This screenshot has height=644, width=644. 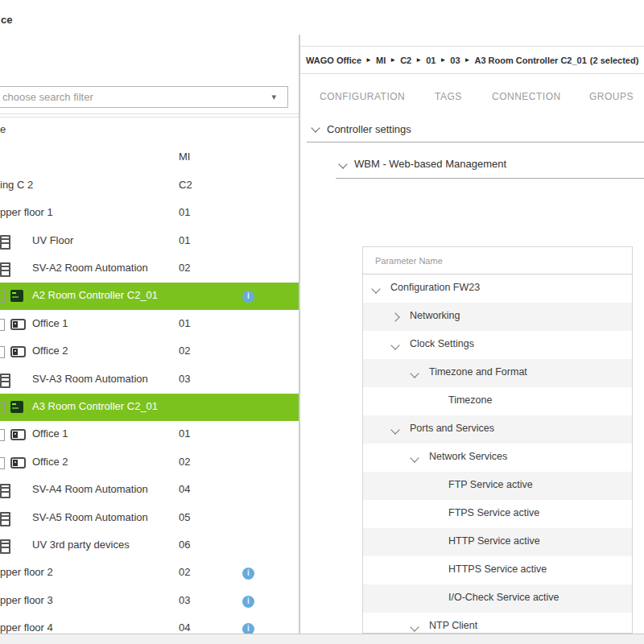 I want to click on parameter-label: NTP Client, so click(x=453, y=625).